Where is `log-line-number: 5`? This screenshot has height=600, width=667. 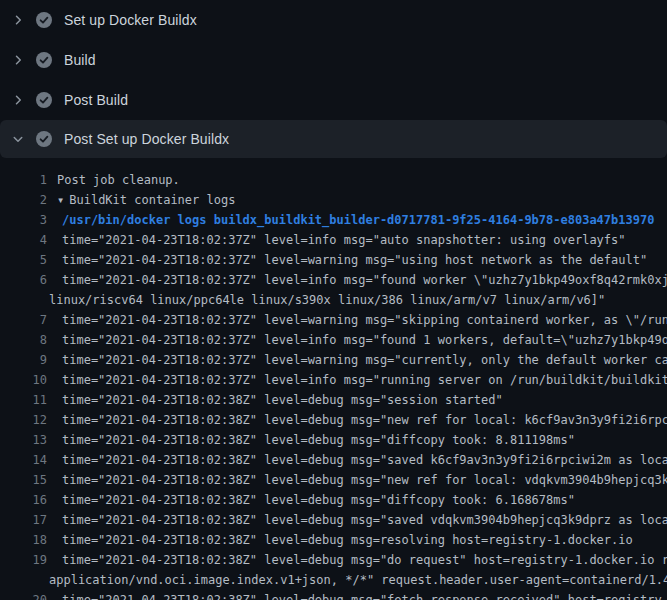
log-line-number: 5 is located at coordinates (24, 260).